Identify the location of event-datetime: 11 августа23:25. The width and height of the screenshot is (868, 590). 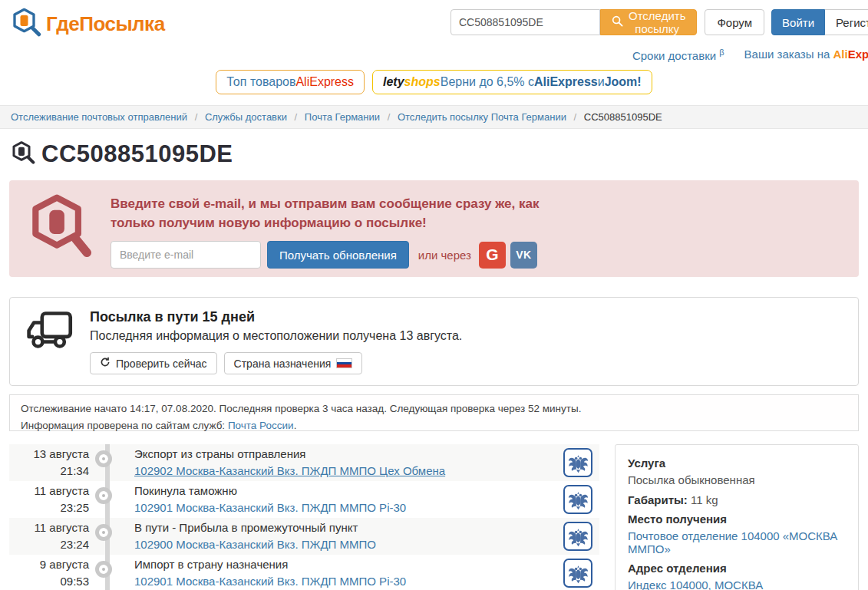
(51, 499).